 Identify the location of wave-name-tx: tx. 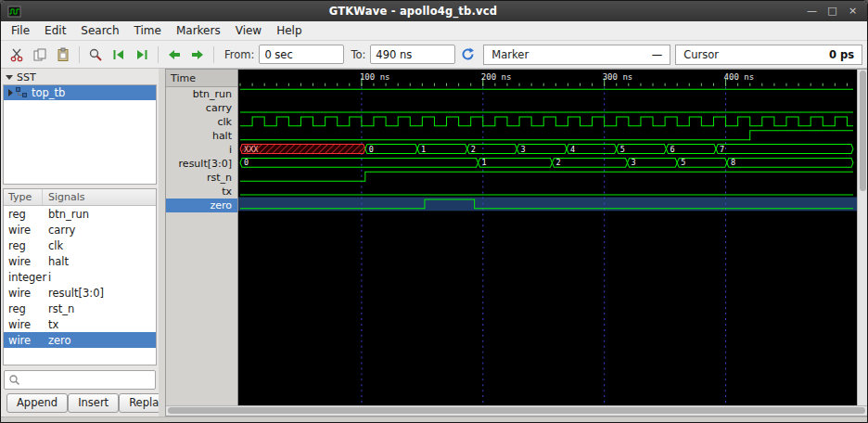
(202, 191).